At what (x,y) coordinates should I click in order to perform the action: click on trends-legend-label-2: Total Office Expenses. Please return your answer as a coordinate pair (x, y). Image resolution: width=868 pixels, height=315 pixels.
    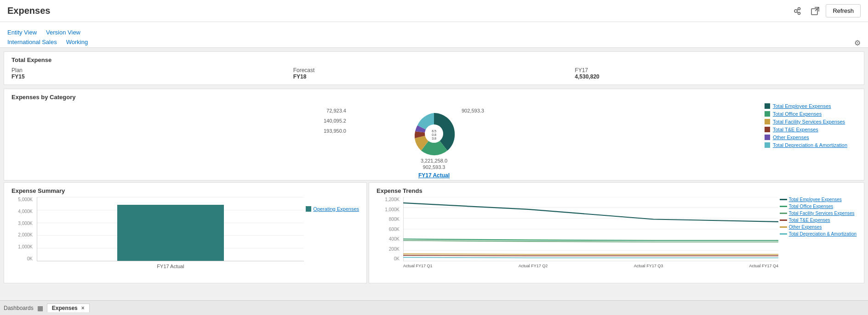
    Looking at the image, I should click on (811, 207).